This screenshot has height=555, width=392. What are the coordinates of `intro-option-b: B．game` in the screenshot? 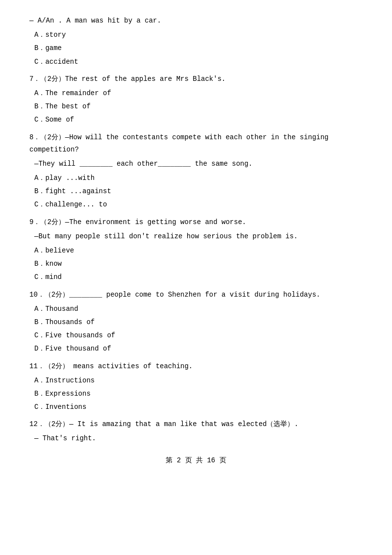 It's located at (198, 48).